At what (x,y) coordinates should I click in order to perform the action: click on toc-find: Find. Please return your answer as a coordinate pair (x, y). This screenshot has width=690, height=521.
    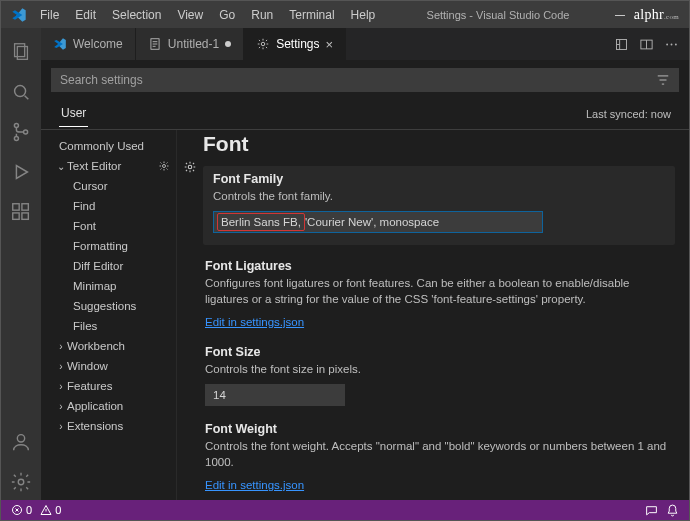
    Looking at the image, I should click on (108, 206).